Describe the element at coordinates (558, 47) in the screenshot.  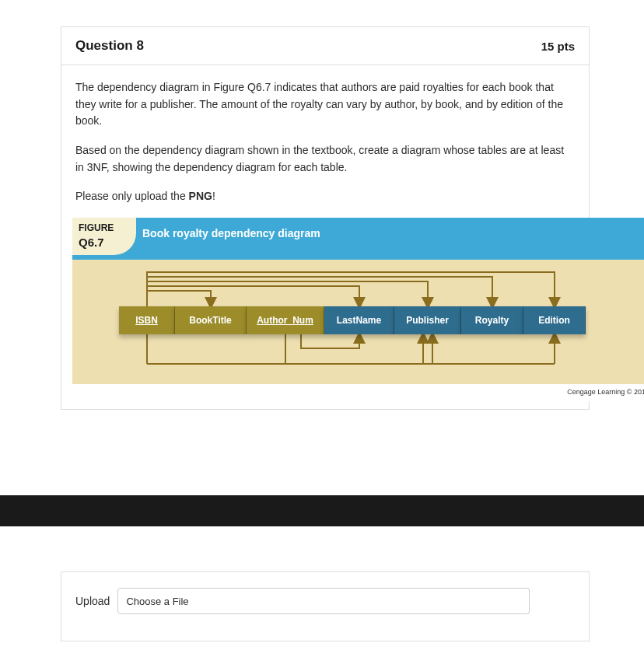
I see `question-points: 15 pts` at that location.